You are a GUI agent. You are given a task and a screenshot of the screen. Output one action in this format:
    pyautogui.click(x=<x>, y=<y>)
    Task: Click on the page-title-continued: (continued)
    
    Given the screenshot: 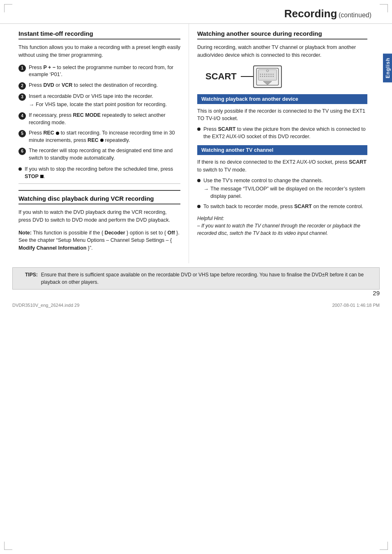 What is the action you would take?
    pyautogui.click(x=355, y=15)
    